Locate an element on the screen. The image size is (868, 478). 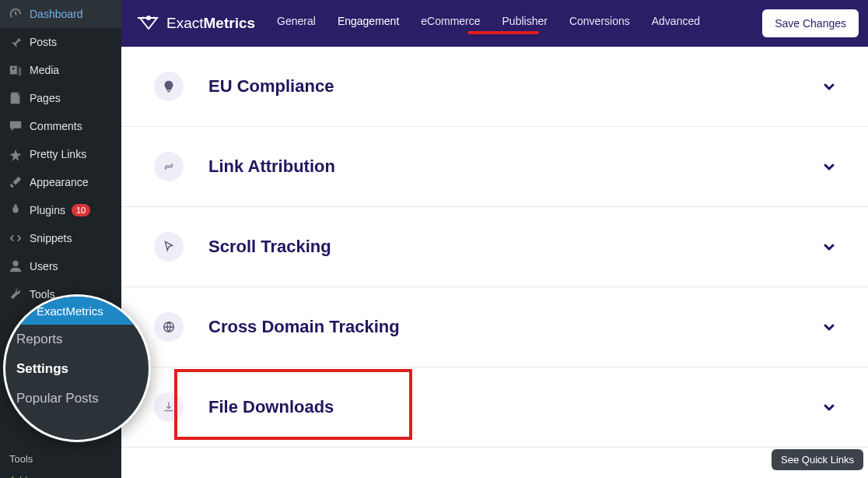
wp-menu-appearance: Appearance is located at coordinates (61, 182).